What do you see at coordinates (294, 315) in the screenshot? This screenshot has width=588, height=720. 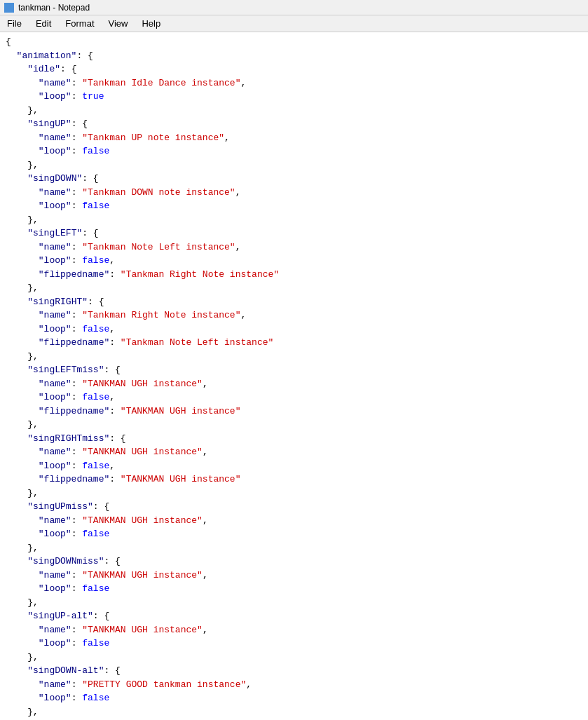 I see `editor-line: "name": "Tankman Right Note instance",` at bounding box center [294, 315].